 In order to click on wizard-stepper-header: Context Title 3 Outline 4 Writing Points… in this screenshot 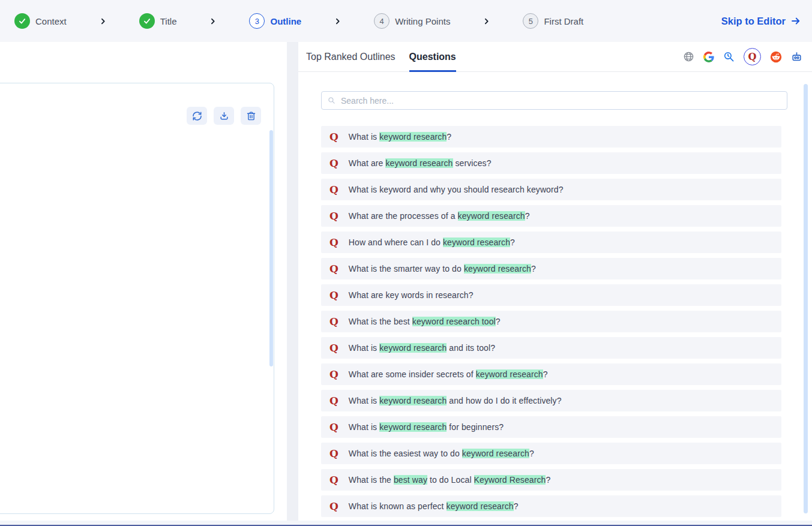, I will do `click(406, 21)`.